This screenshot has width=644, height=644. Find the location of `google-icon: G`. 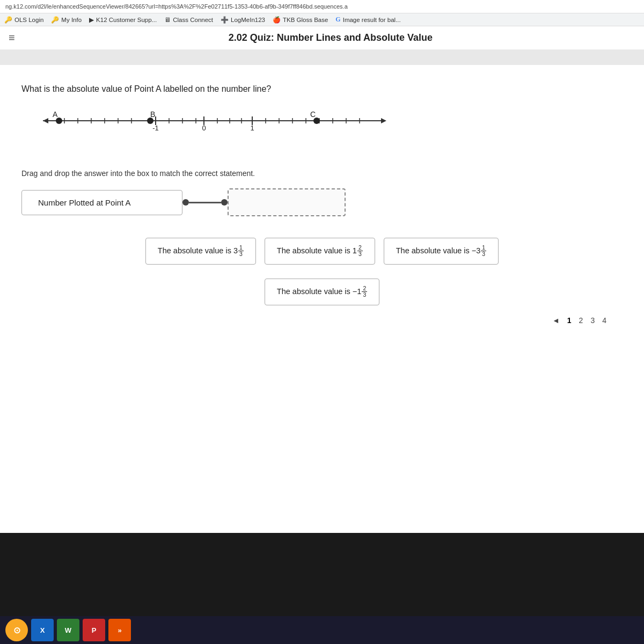

google-icon: G is located at coordinates (338, 19).